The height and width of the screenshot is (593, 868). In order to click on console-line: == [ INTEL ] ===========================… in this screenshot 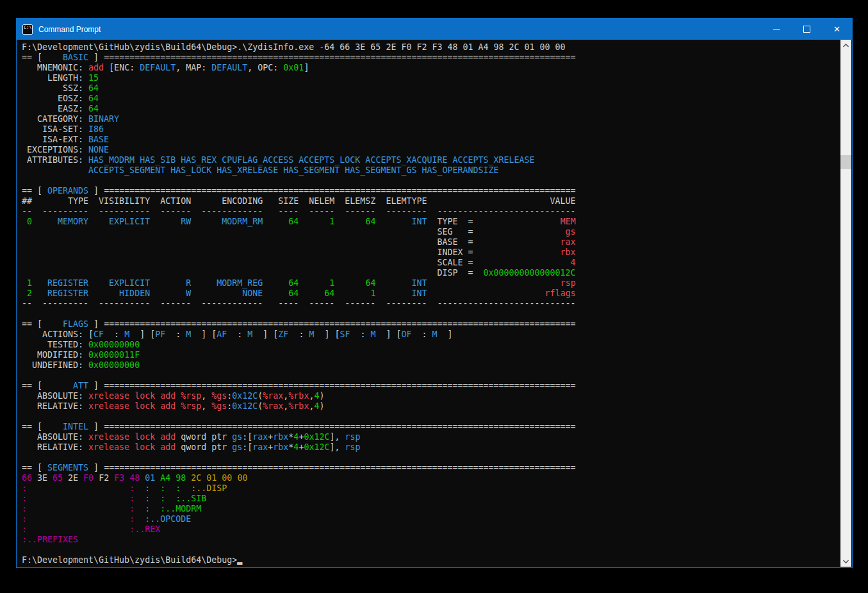, I will do `click(431, 427)`.